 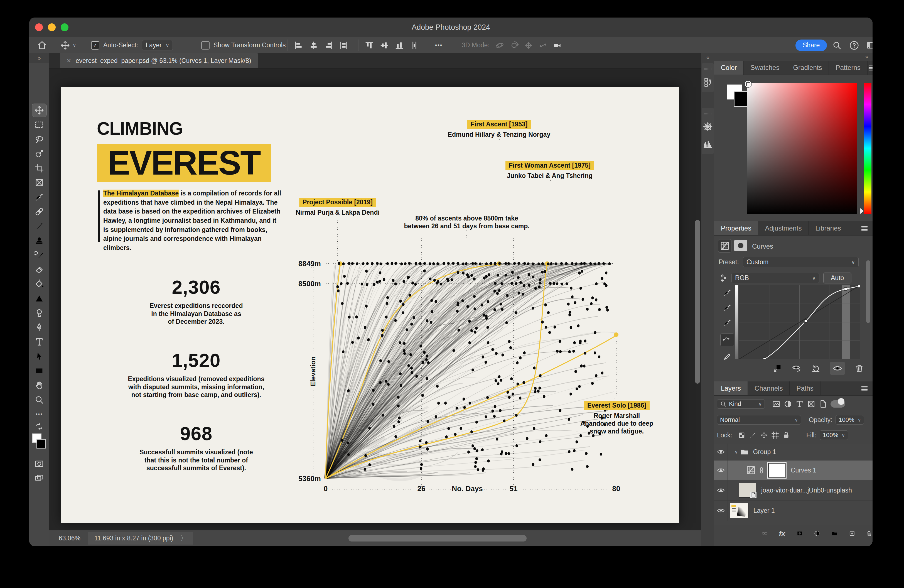 What do you see at coordinates (39, 442) in the screenshot?
I see `foreground-background-swatches` at bounding box center [39, 442].